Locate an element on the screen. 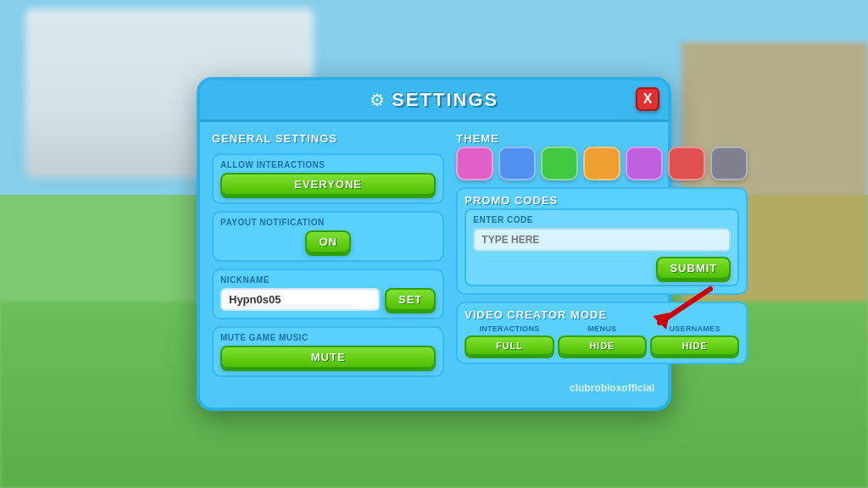  allow-interactions-button: EVERYONE is located at coordinates (328, 185).